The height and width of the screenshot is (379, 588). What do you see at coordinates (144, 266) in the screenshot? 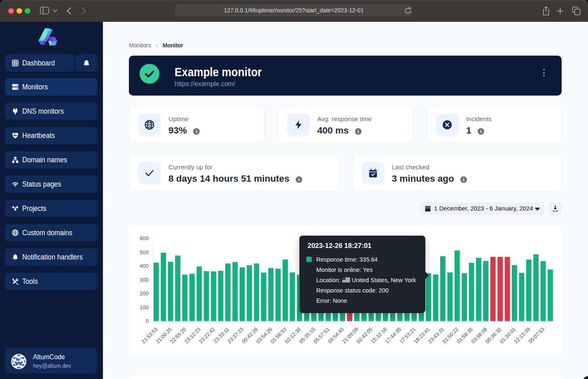
I see `svg-text: 400` at bounding box center [144, 266].